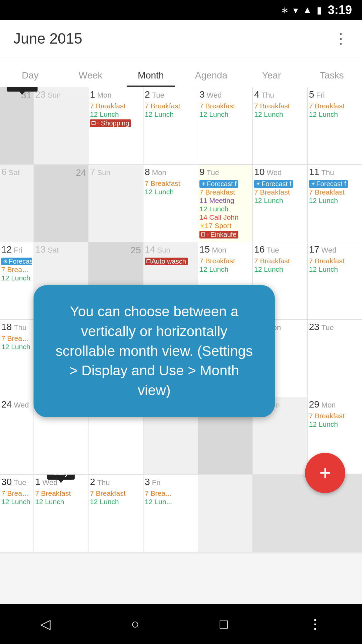 The width and height of the screenshot is (362, 644). I want to click on day-9-tue: 9 Tue ☀ Forecast f 7 Breakfast 11 Meetin…, so click(225, 203).